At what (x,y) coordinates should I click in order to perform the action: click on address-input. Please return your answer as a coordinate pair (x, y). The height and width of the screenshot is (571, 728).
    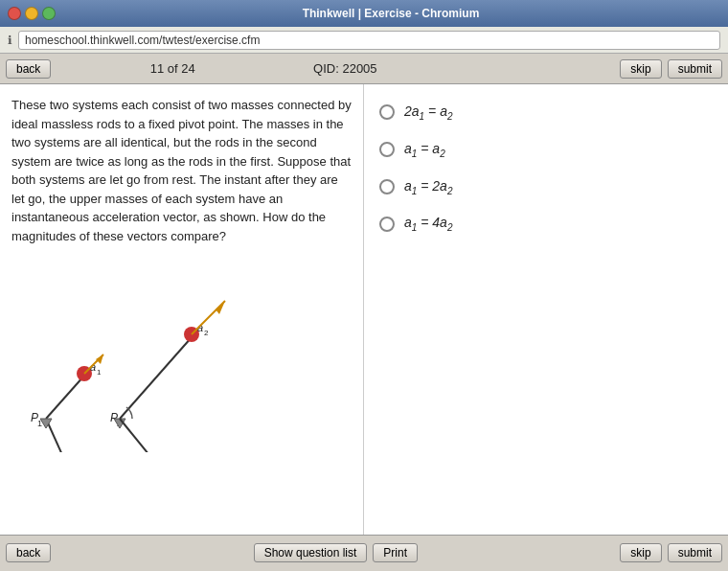
    Looking at the image, I should click on (370, 40).